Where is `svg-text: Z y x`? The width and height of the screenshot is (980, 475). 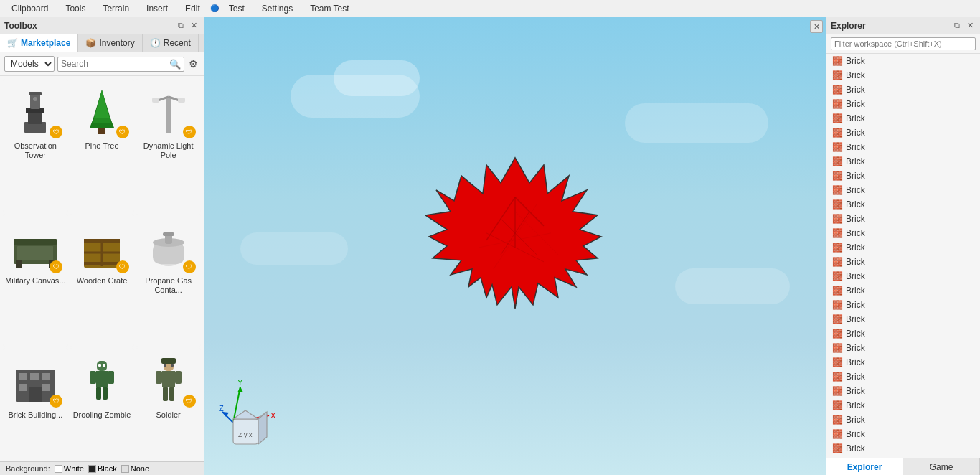 svg-text: Z y x is located at coordinates (245, 435).